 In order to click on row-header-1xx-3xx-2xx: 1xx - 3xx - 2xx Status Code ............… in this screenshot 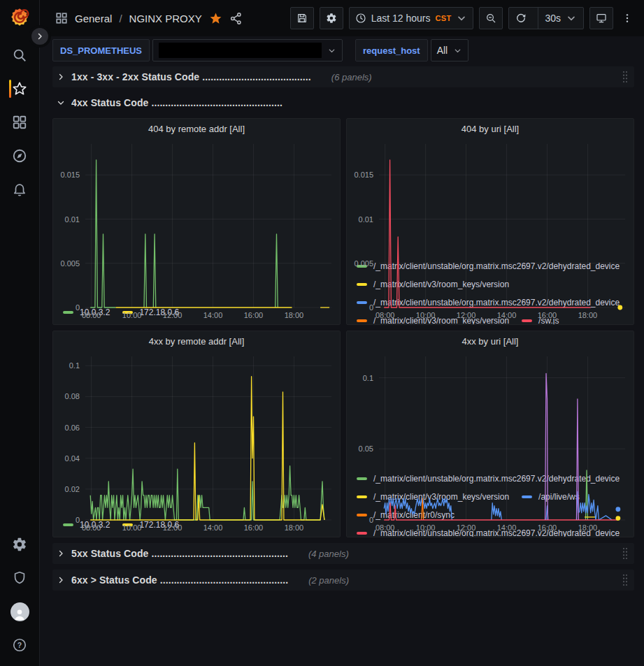, I will do `click(343, 77)`.